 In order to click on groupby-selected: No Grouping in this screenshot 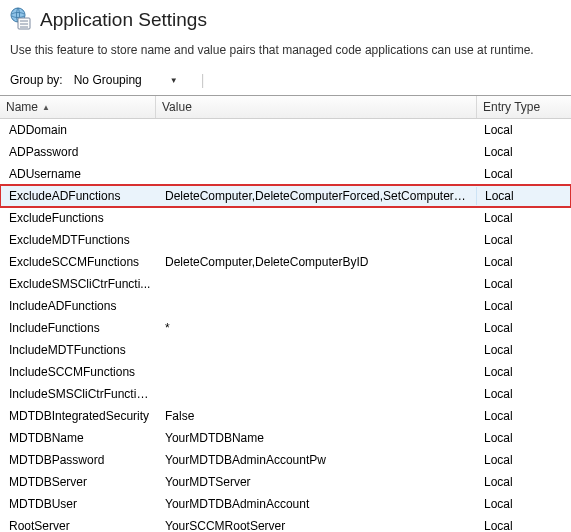, I will do `click(108, 80)`.